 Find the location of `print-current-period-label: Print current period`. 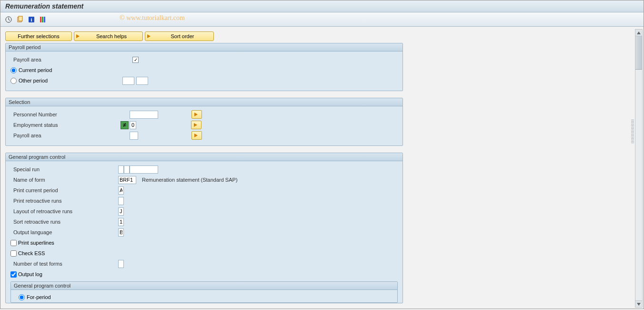

print-current-period-label: Print current period is located at coordinates (64, 190).